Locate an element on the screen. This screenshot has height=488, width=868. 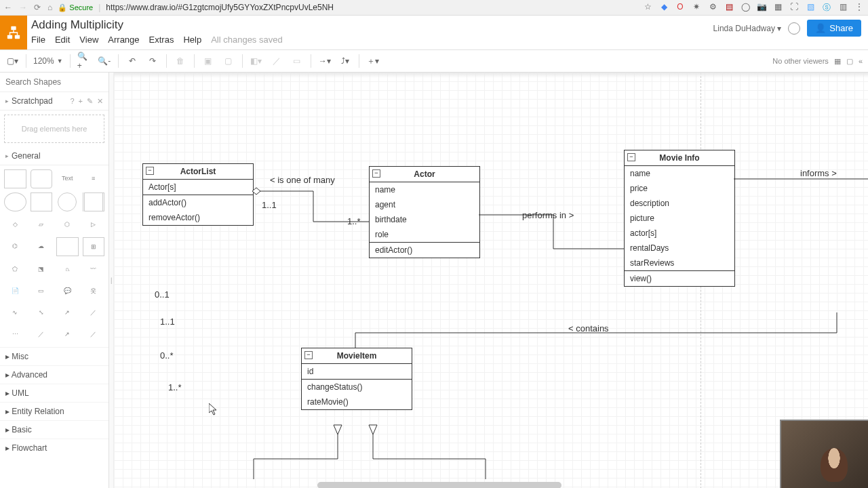
shape-arrow: ↗ is located at coordinates (68, 312).